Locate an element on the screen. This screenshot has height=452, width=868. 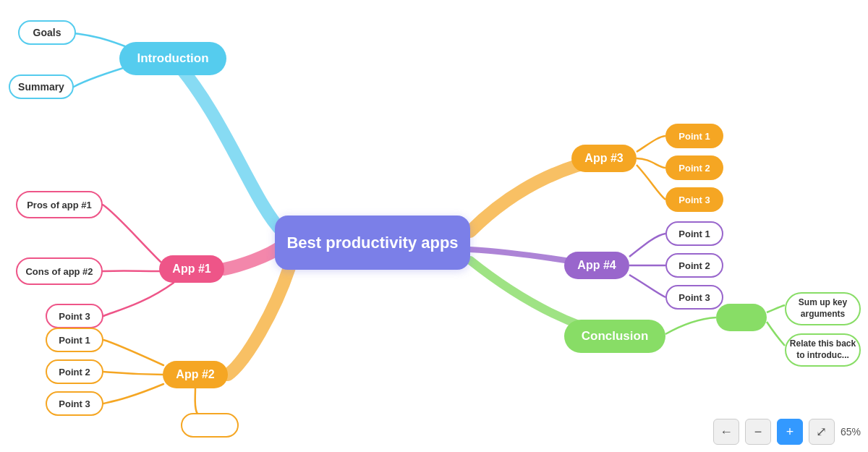
app3-node: App #3 is located at coordinates (604, 158).